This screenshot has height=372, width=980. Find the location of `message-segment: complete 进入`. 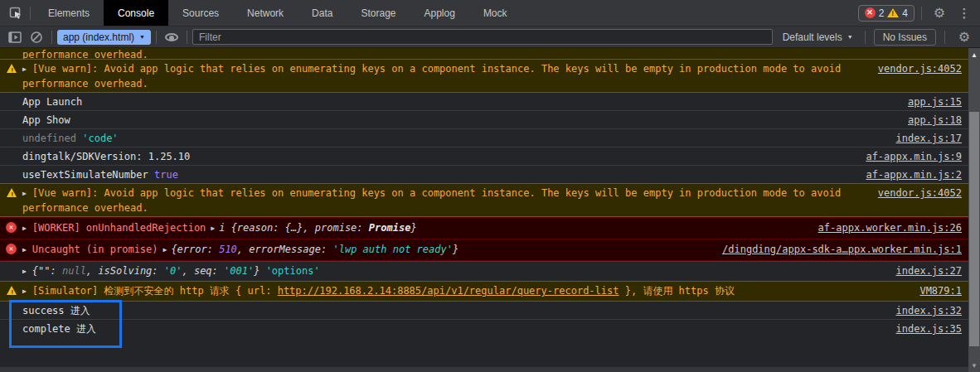

message-segment: complete 进入 is located at coordinates (60, 329).